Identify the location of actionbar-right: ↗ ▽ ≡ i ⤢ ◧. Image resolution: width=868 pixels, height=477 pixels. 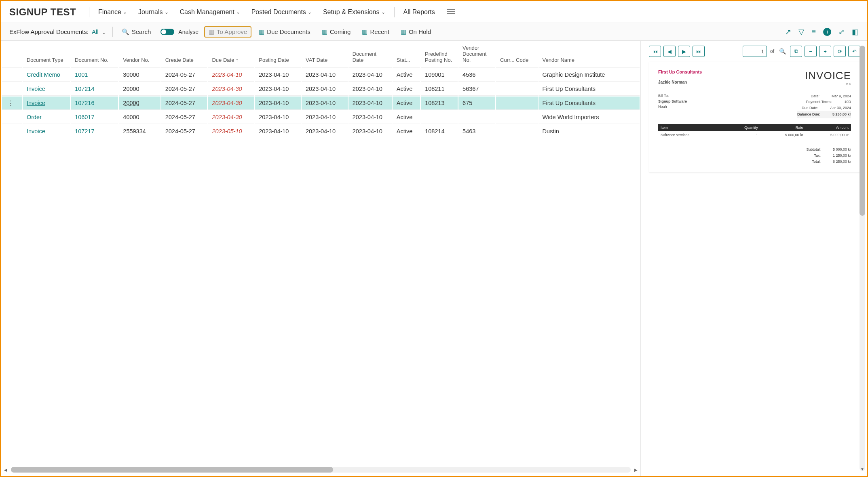
(822, 32).